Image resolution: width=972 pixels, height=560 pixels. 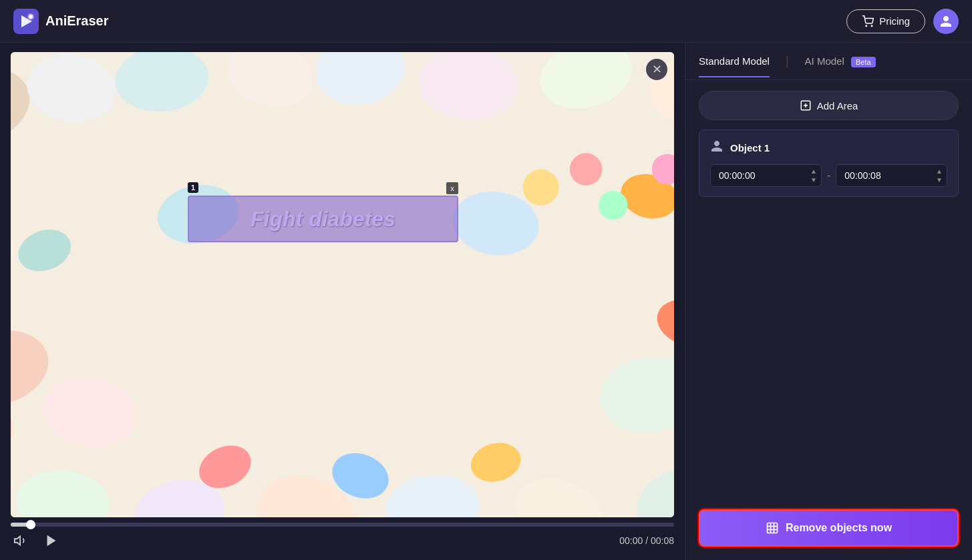 What do you see at coordinates (766, 176) in the screenshot?
I see `start-time-wrap: ▲ ▼` at bounding box center [766, 176].